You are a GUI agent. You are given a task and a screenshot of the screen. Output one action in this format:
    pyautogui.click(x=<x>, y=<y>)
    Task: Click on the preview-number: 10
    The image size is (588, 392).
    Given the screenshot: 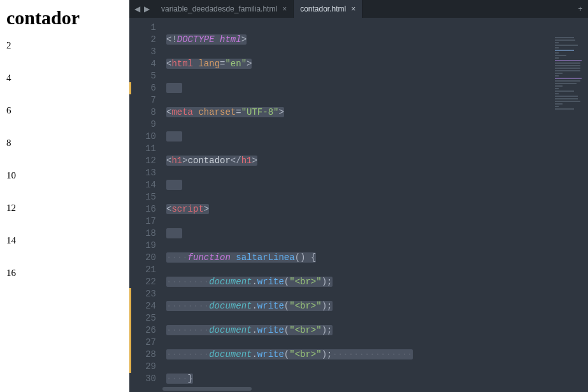 What is the action you would take?
    pyautogui.click(x=65, y=176)
    